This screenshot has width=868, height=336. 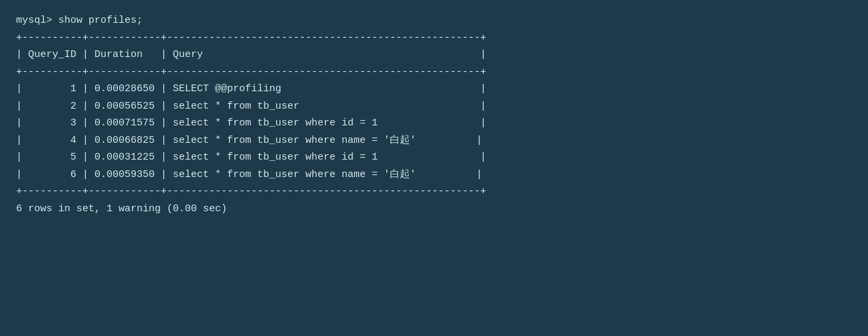 I want to click on table-row: | 5 | 0.00031225 | select * from tb_user…, so click(x=434, y=158).